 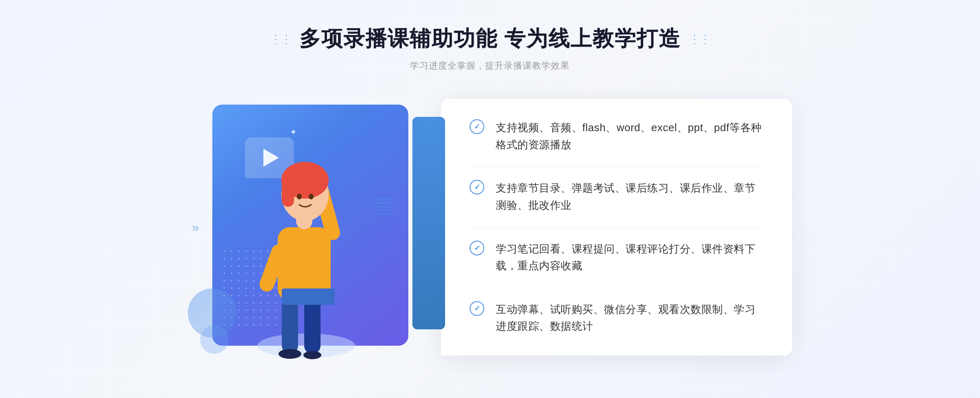 I want to click on blue-panel, so click(x=429, y=223).